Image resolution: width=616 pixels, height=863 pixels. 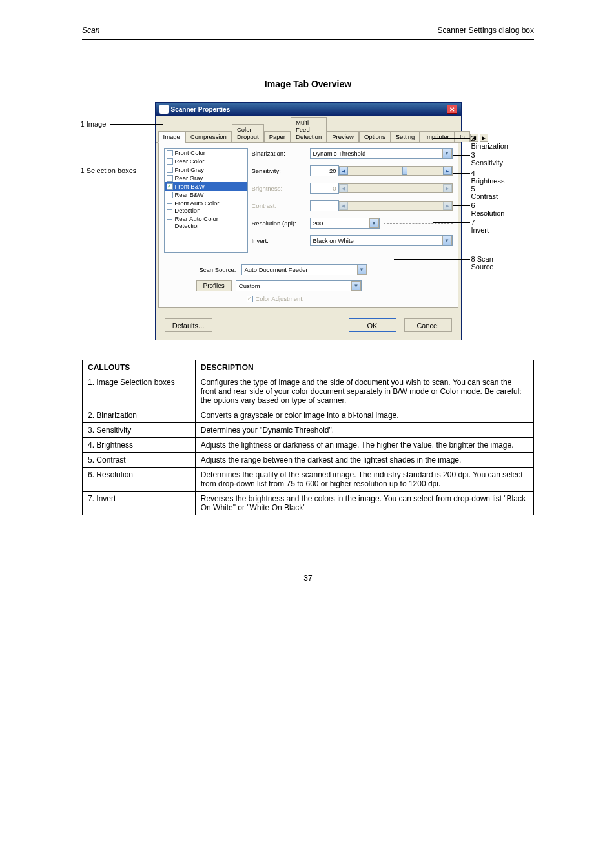 I want to click on image-selection-listbox: Front Color Rear Color Front Gray Rear G…, so click(x=206, y=200).